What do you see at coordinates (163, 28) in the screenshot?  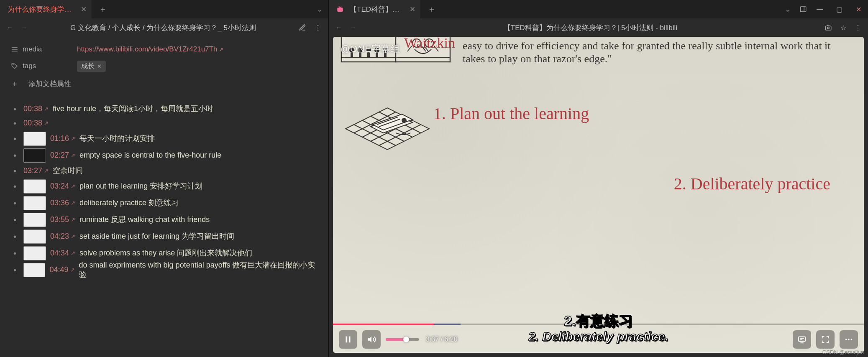 I see `breadcrumb: G 文化教育 / 个人成长 / 为什么你要终身学习？_ 5小时法则` at bounding box center [163, 28].